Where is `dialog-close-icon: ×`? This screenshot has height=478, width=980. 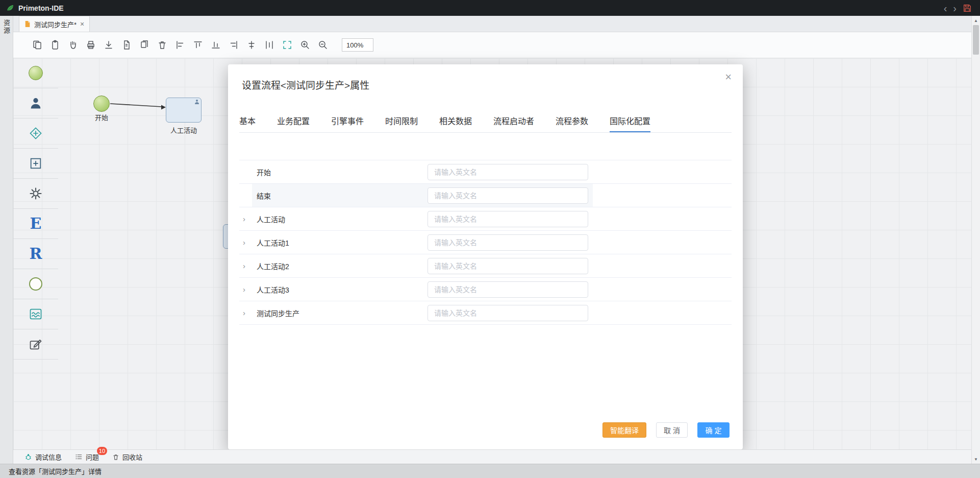
dialog-close-icon: × is located at coordinates (728, 77).